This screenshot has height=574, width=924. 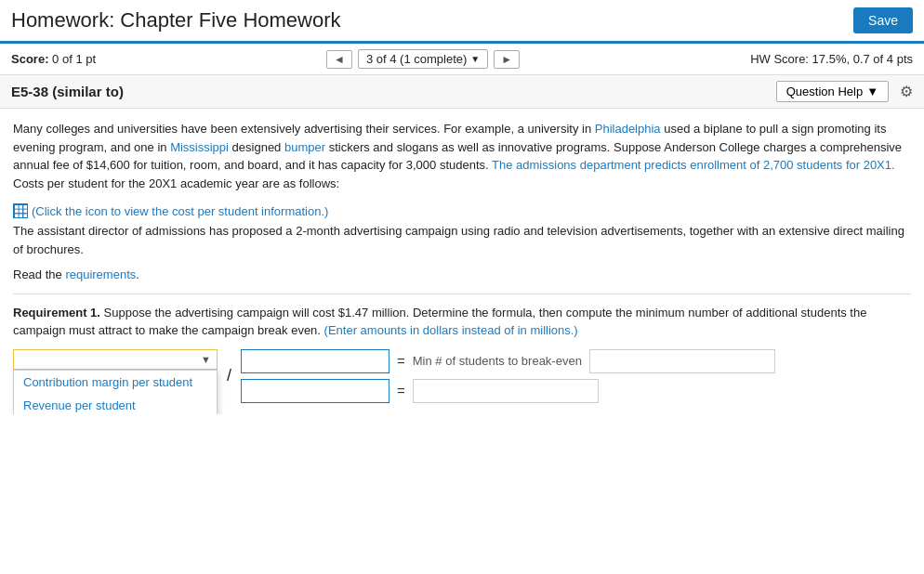 I want to click on question-help-button: Question Help ▼, so click(x=833, y=91).